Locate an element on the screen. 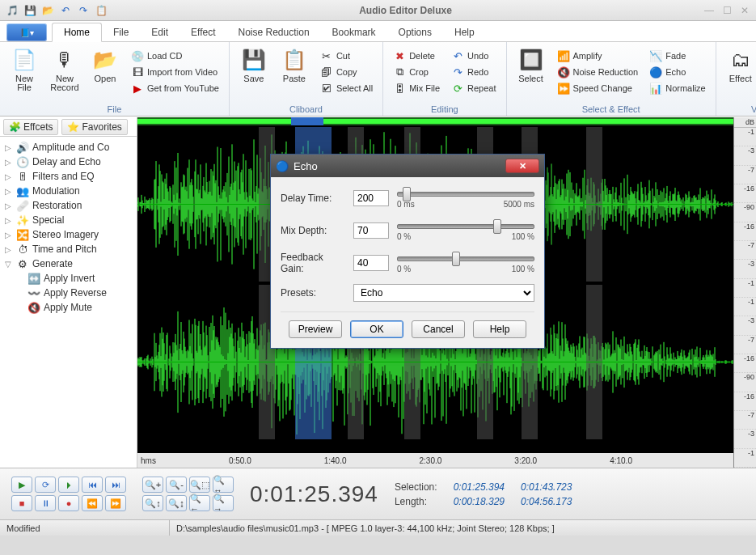 Image resolution: width=756 pixels, height=555 pixels. tree-item: ▷✨Special is located at coordinates (68, 220).